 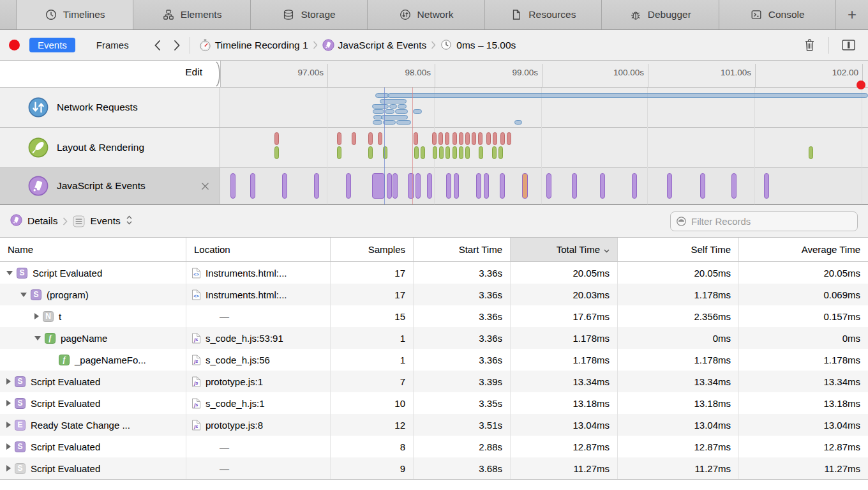 What do you see at coordinates (447, 45) in the screenshot?
I see `small-clock-icon` at bounding box center [447, 45].